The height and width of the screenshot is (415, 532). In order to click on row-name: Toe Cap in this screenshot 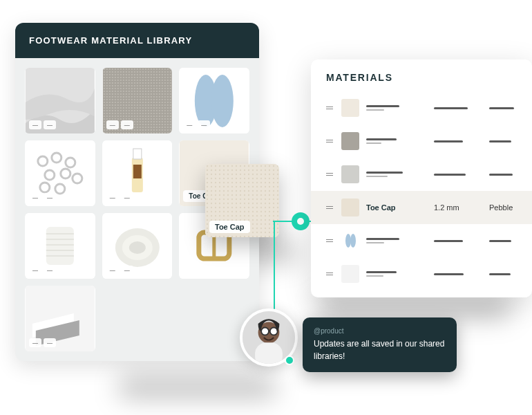, I will do `click(397, 208)`.